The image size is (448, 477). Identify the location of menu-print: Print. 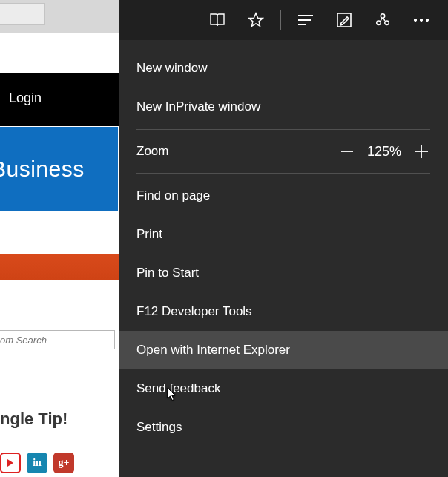
(283, 234).